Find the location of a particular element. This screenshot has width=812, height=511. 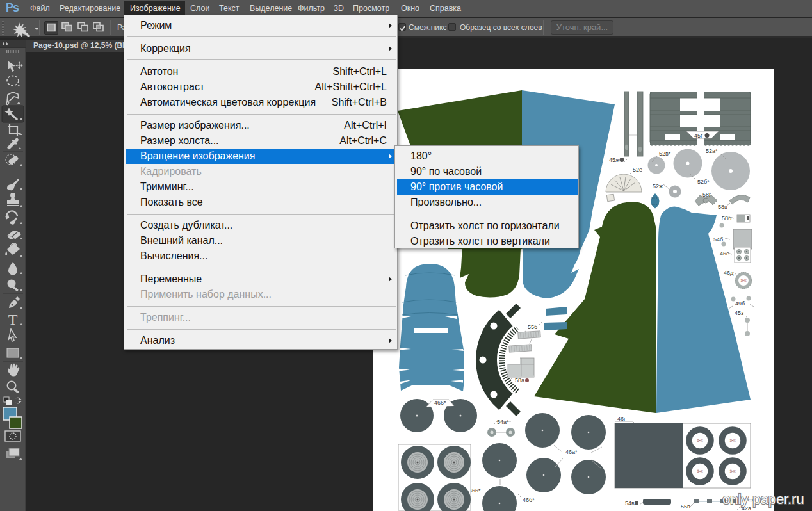

svg-text: 46д is located at coordinates (729, 273).